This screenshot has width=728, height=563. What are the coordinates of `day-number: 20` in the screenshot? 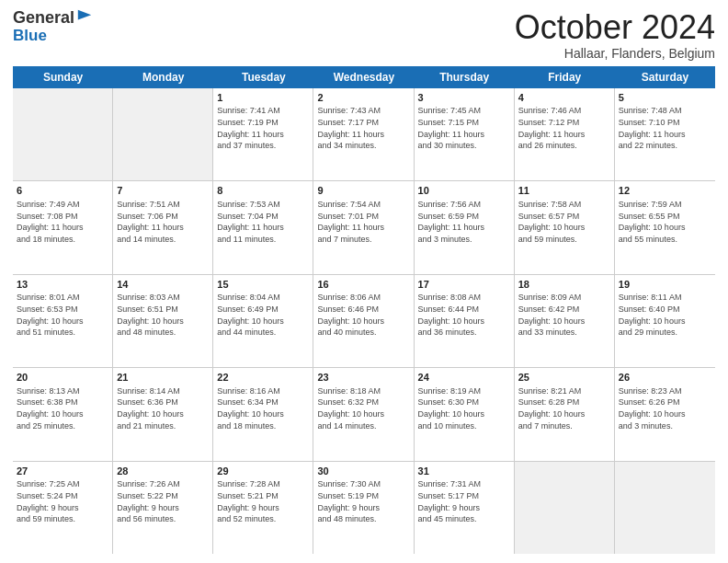 It's located at (63, 377).